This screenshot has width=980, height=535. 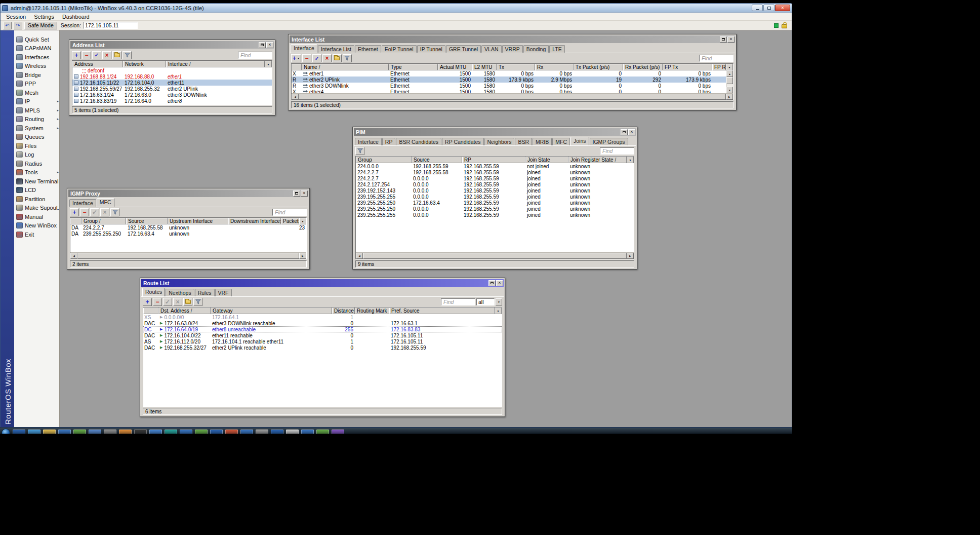 What do you see at coordinates (547, 160) in the screenshot?
I see `column-header-join-state: Join State` at bounding box center [547, 160].